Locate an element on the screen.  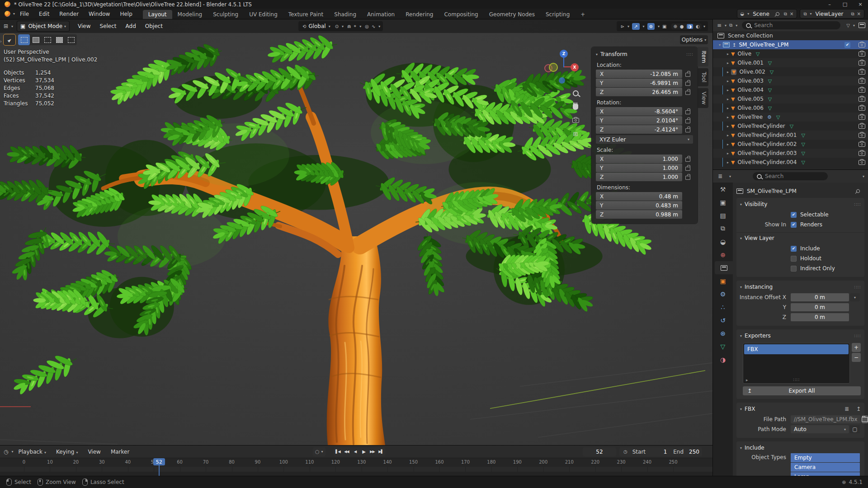
transform-field: Y0.483 m is located at coordinates (639, 205).